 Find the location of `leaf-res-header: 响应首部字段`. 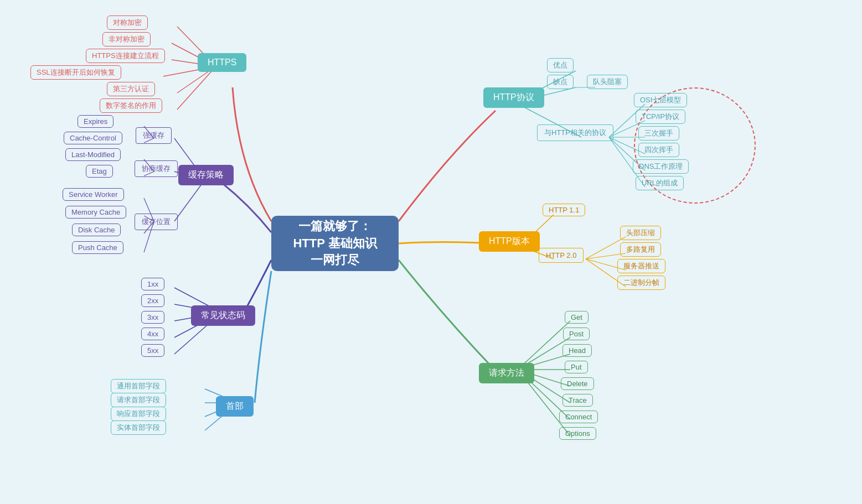

leaf-res-header: 响应首部字段 is located at coordinates (138, 414).